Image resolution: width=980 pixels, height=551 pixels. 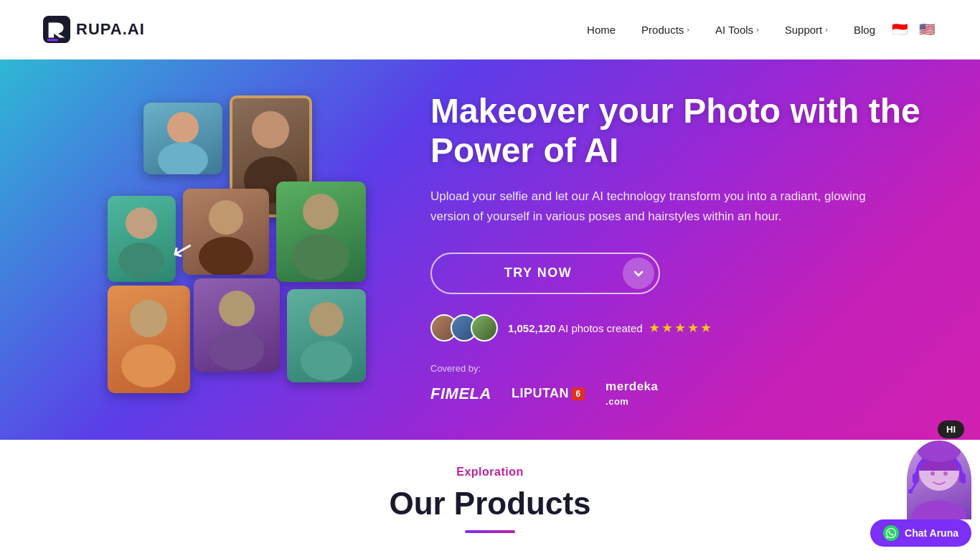 I want to click on chat-label-row: Chat Aruna, so click(x=921, y=533).